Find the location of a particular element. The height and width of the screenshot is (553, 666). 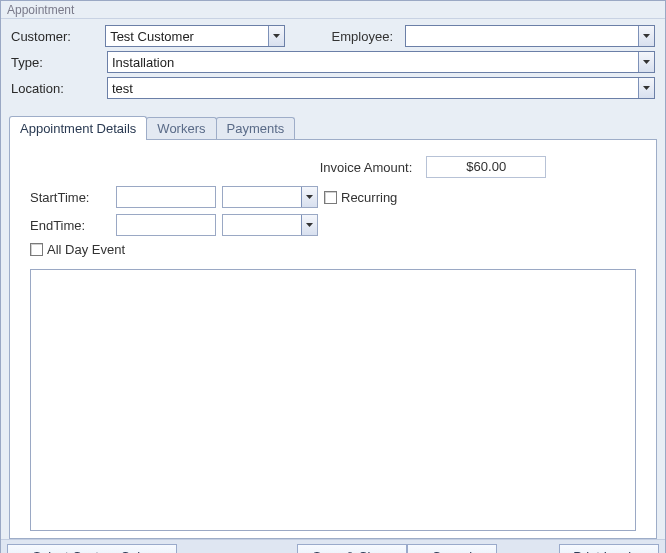

endtime-date-field is located at coordinates (166, 225).